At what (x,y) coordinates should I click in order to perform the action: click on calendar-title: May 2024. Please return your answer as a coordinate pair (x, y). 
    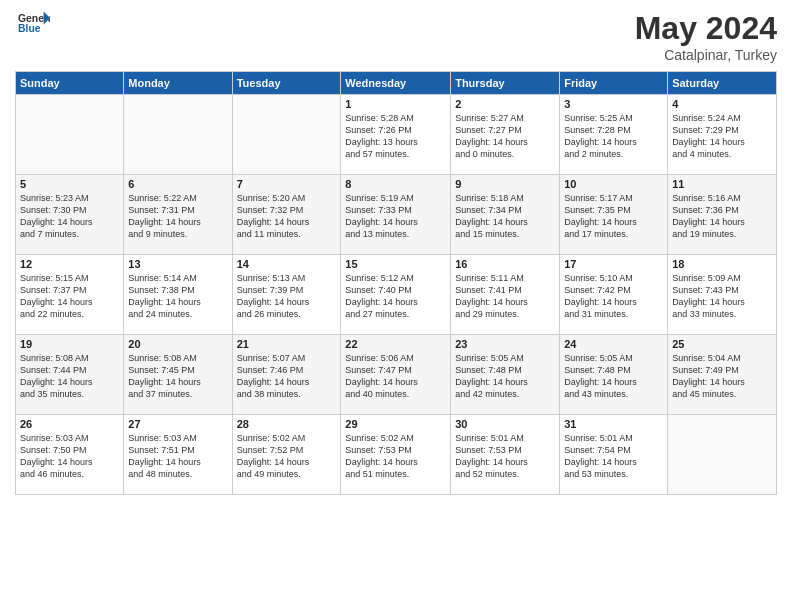
    Looking at the image, I should click on (706, 28).